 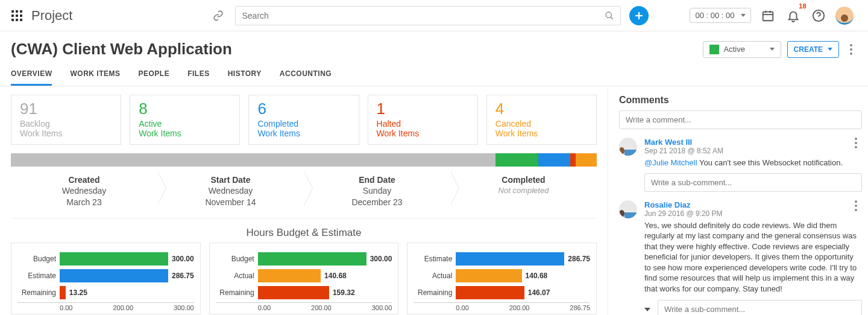 I want to click on summary-card: 8 Active Work Items, so click(x=184, y=119).